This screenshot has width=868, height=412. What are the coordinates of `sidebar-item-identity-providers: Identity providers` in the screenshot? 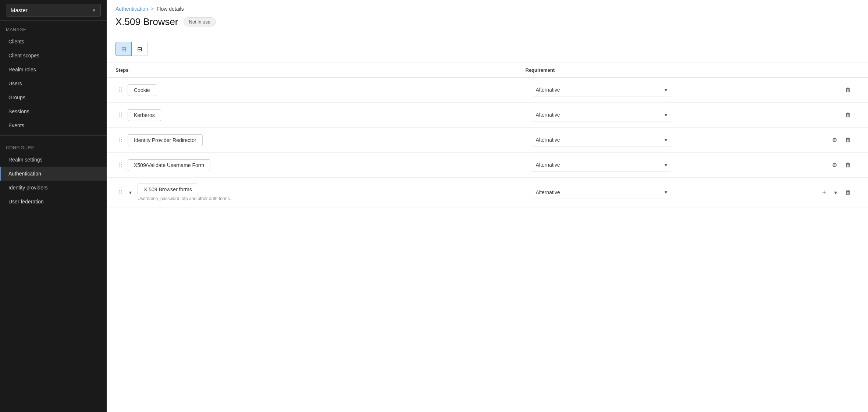 It's located at (53, 188).